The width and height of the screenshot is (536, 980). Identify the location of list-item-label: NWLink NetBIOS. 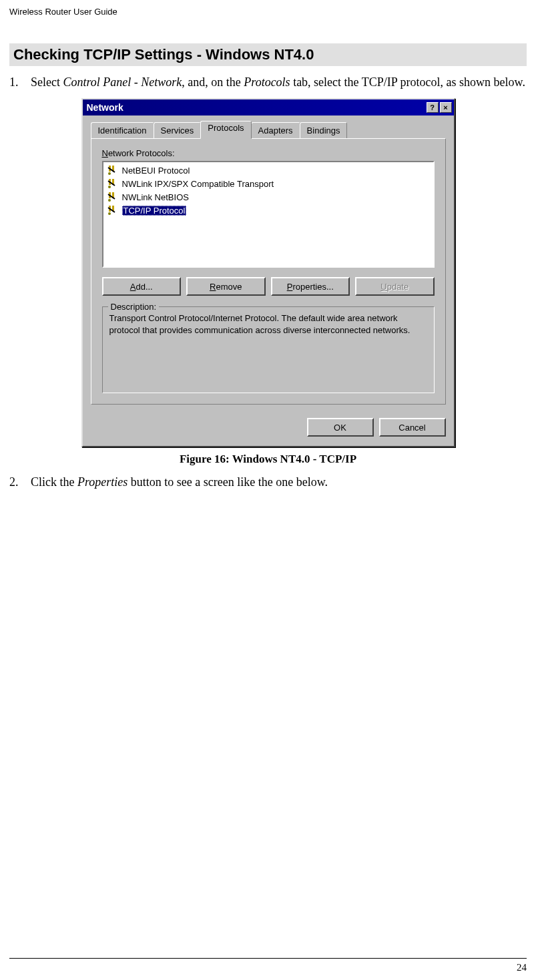
(156, 198).